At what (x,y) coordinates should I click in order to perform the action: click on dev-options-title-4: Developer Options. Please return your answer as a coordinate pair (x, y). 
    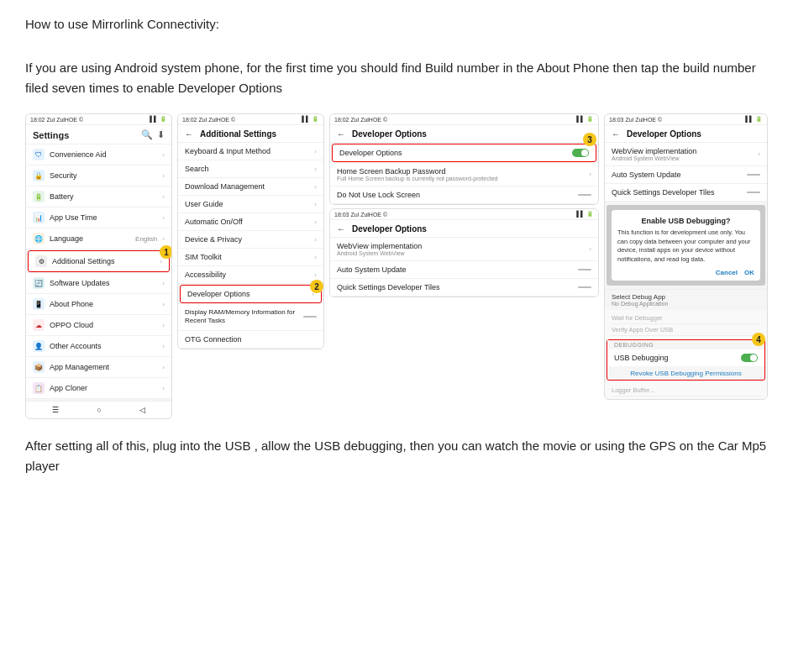
    Looking at the image, I should click on (664, 134).